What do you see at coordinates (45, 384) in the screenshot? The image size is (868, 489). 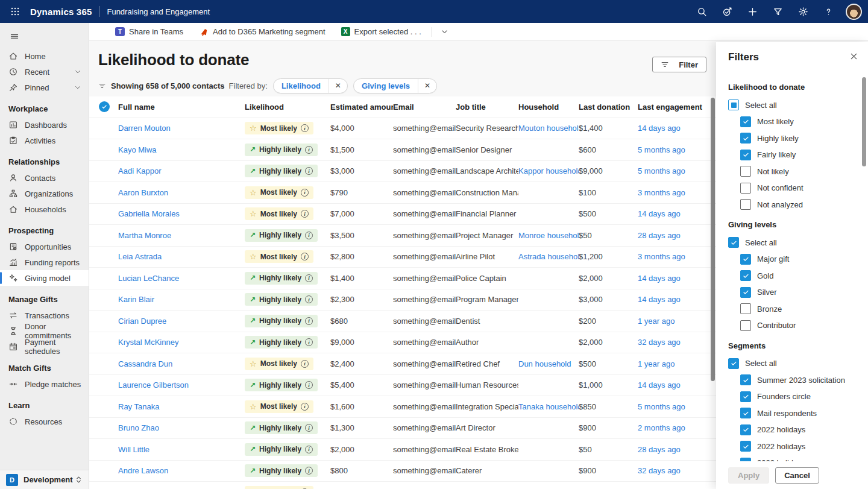 I see `sidebar-item-pledge-matches: Pledge matches` at bounding box center [45, 384].